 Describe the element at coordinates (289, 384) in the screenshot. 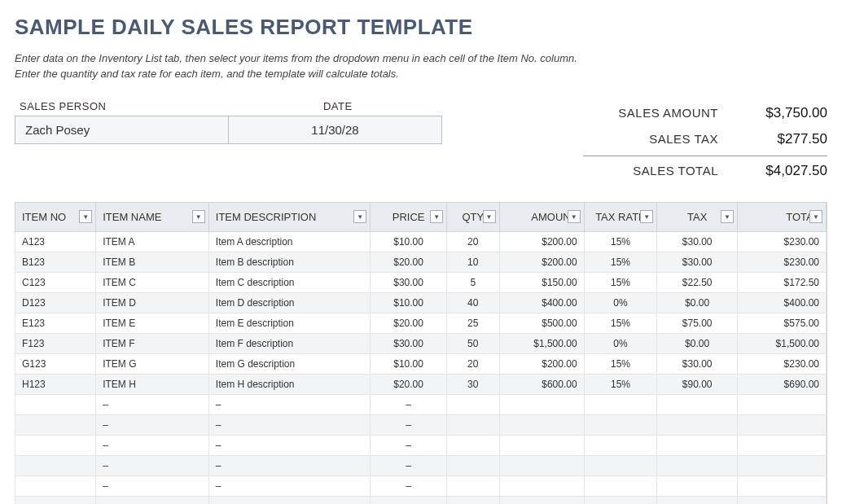

I see `cell-item-desc: Item H description` at that location.